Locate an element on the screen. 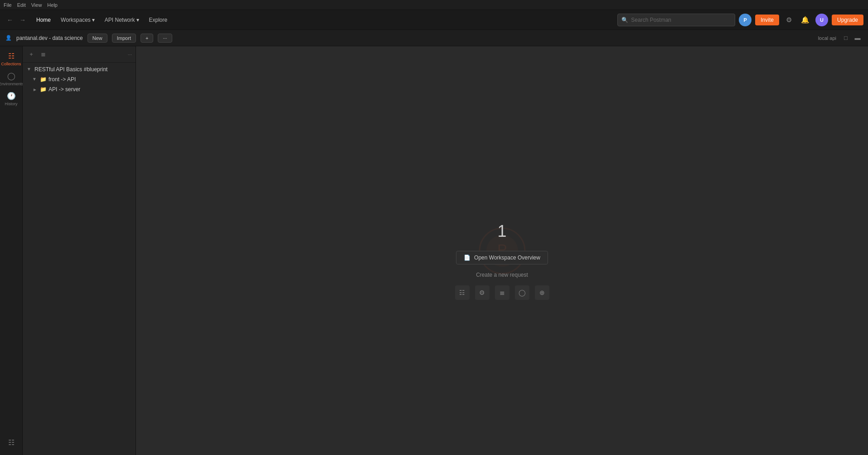  toolbar-right: P Invite ⚙ 🔔 U Upgrade is located at coordinates (801, 20).